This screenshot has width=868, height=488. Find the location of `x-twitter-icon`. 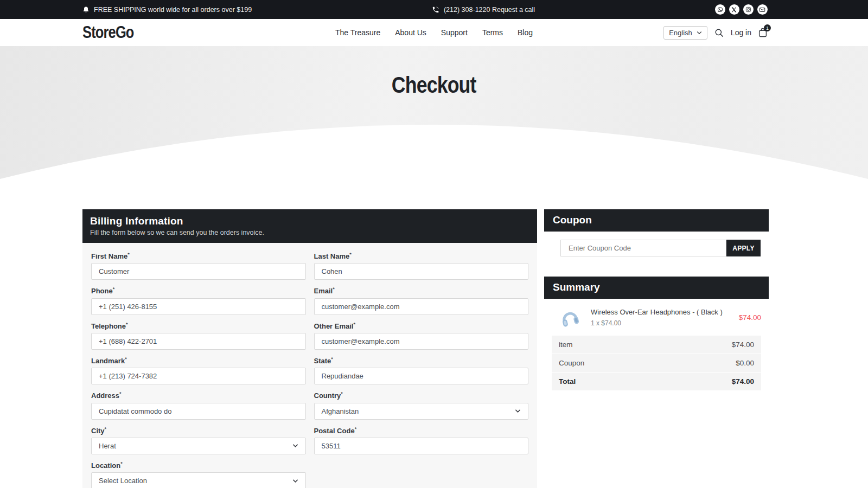

x-twitter-icon is located at coordinates (735, 10).